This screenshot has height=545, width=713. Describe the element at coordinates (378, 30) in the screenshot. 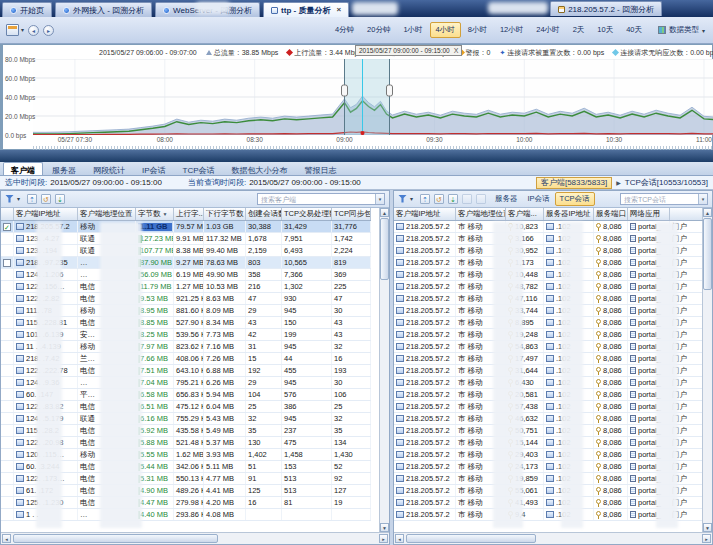

I see `time-button-20分钟: 20分钟` at that location.